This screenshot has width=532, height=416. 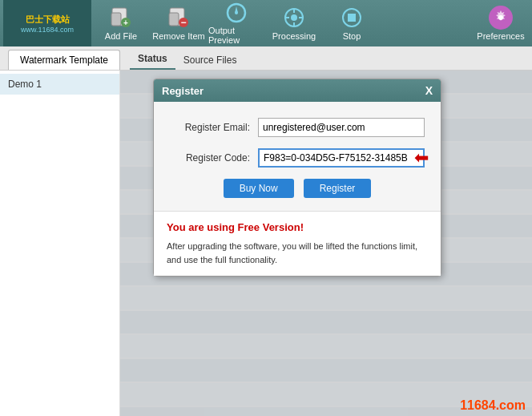 What do you see at coordinates (179, 18) in the screenshot?
I see `remove-item-icon: −` at bounding box center [179, 18].